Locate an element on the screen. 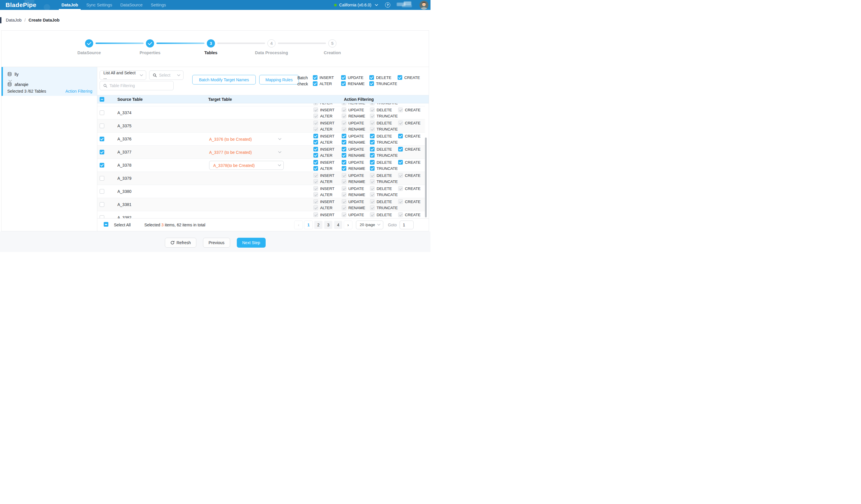 The width and height of the screenshot is (861, 504). breadcrumb-datajob: DataJob is located at coordinates (14, 20).